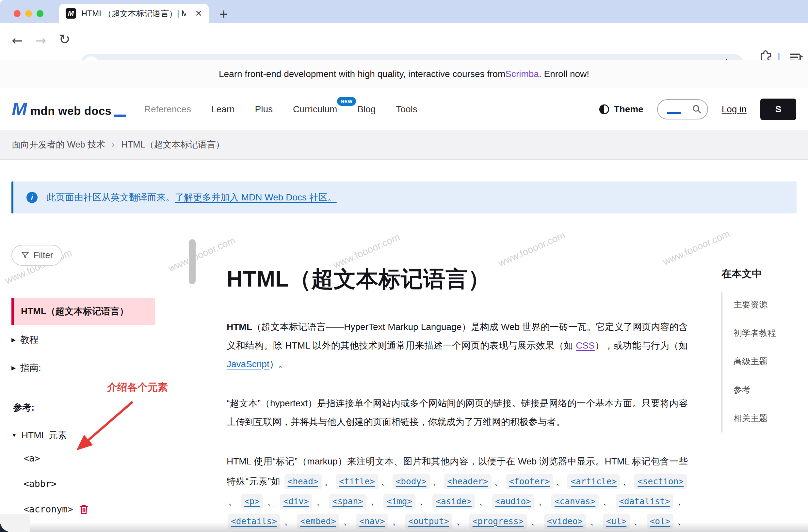  I want to click on sidebar-section-label: 参考:, so click(24, 408).